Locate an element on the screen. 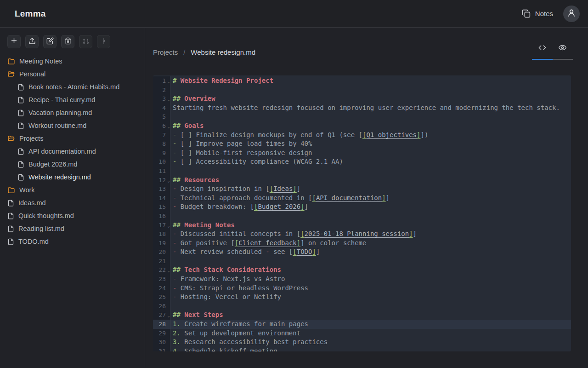 The image size is (588, 368). editor-line-12: 12⌄## Resources is located at coordinates (362, 180).